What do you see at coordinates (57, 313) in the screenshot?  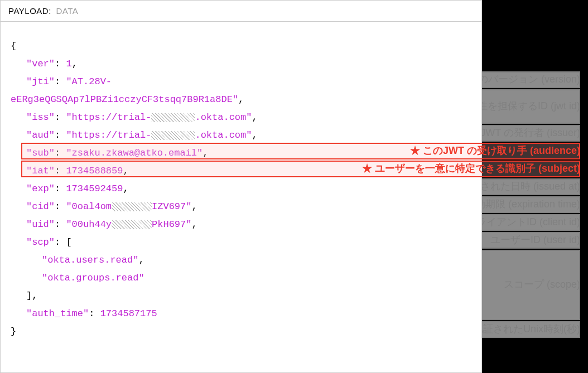 I see `key-authtime: "auth_time"` at bounding box center [57, 313].